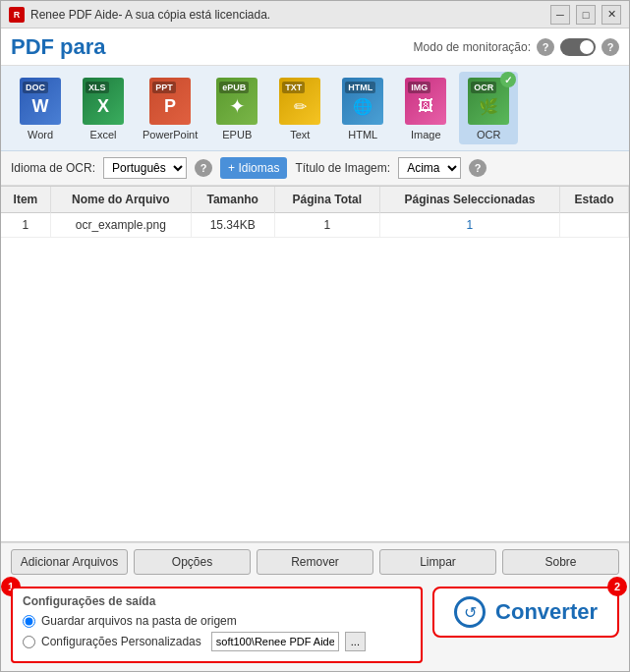 The image size is (630, 672). Describe the element at coordinates (40, 135) in the screenshot. I see `format-word-label: Word` at that location.